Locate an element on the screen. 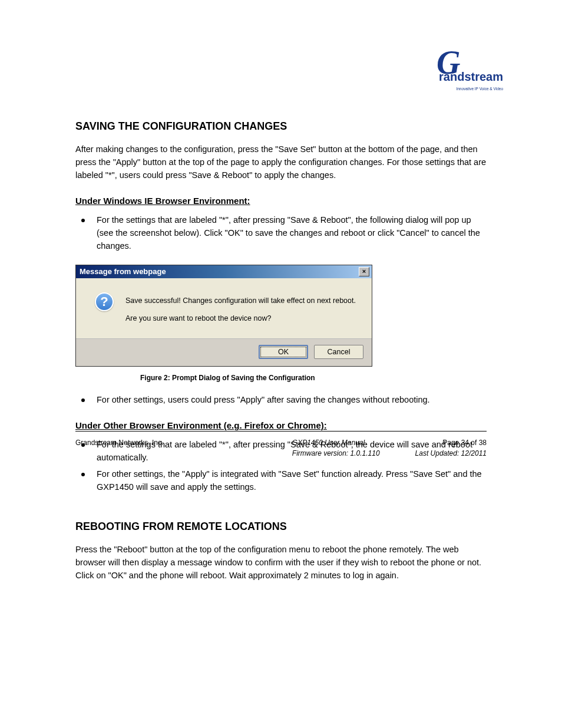 The height and width of the screenshot is (728, 562). bullet-text: For other settings, users could press "A… is located at coordinates (263, 400).